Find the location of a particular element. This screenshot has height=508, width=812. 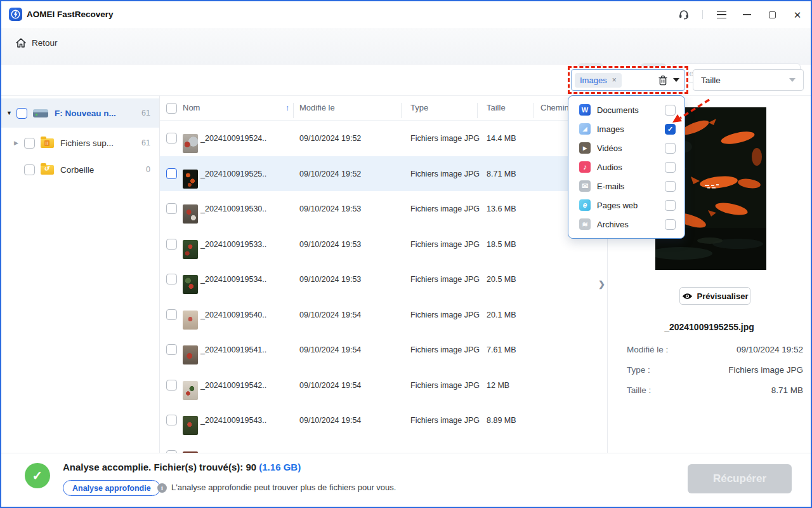

cell-file-name: _2024100919530.. is located at coordinates (233, 209).